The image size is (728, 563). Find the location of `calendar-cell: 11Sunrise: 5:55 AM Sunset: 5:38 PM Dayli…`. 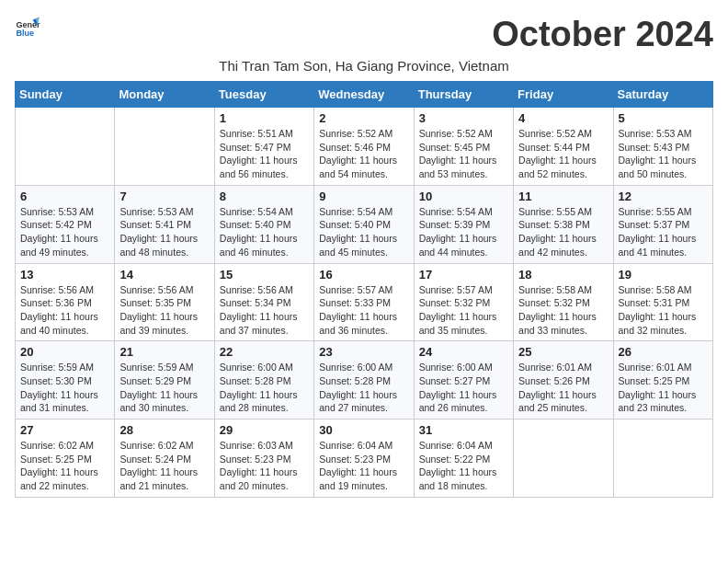

calendar-cell: 11Sunrise: 5:55 AM Sunset: 5:38 PM Dayli… is located at coordinates (563, 224).